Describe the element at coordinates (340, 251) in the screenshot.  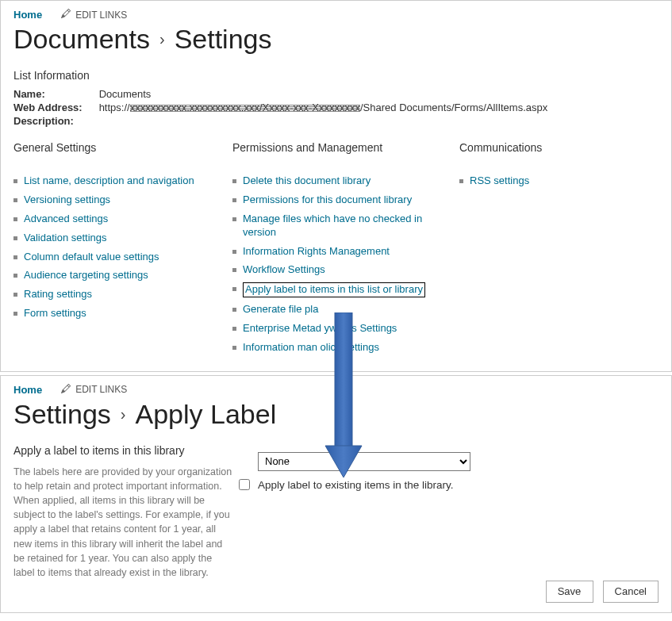
I see `col-permissions: Permissions and Management Delete this d…` at that location.